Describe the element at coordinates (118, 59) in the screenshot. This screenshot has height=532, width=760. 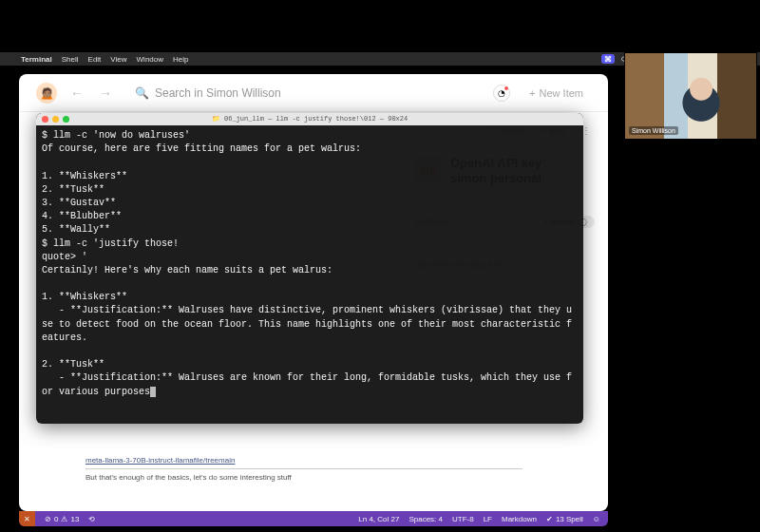
I see `menubar-item-view: View` at that location.